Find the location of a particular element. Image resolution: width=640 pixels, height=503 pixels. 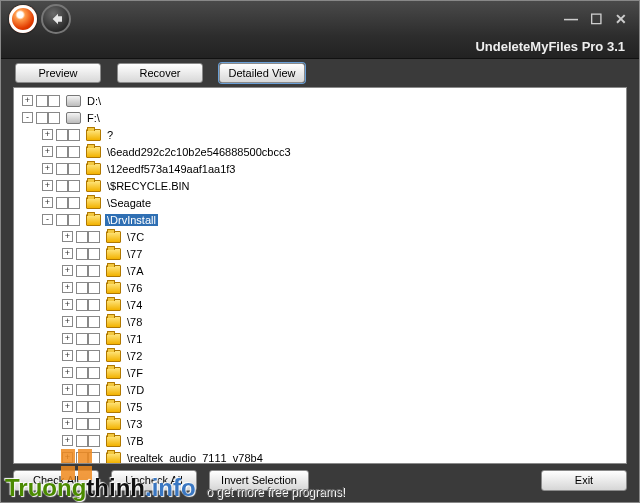

back-button is located at coordinates (56, 19).